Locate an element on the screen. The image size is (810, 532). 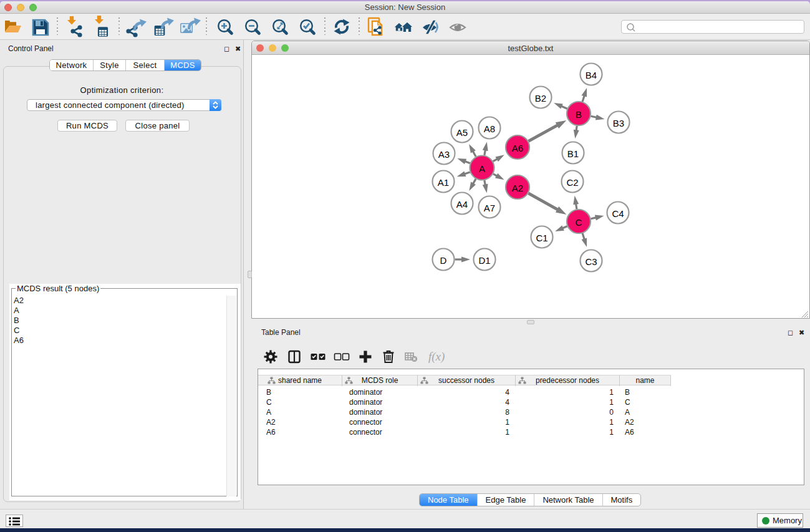
svg-text: A8 is located at coordinates (489, 128).